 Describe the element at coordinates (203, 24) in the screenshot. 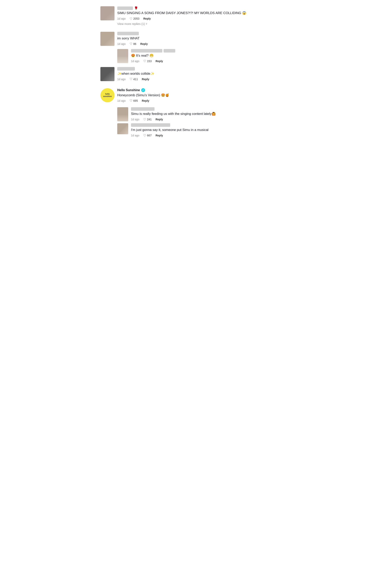

I see `view-replies-1: View more replies (1) ∨` at that location.